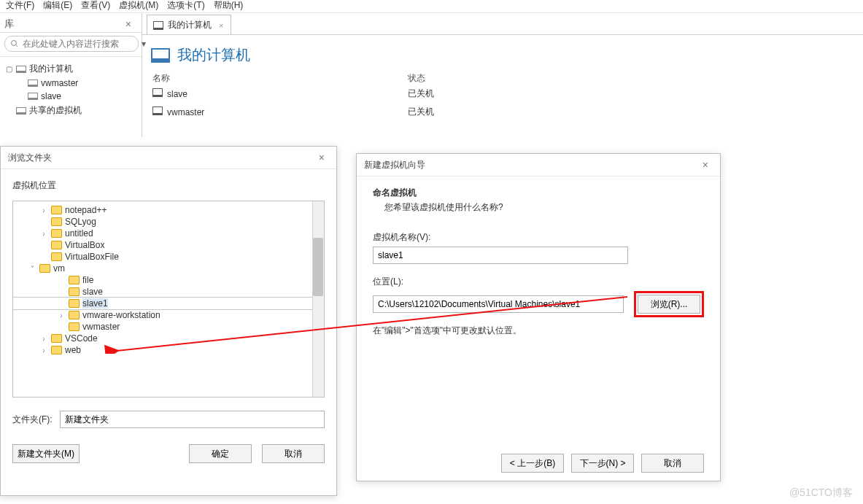 The image size is (863, 504). What do you see at coordinates (503, 93) in the screenshot?
I see `vm-row-slave: slave 已关机` at bounding box center [503, 93].